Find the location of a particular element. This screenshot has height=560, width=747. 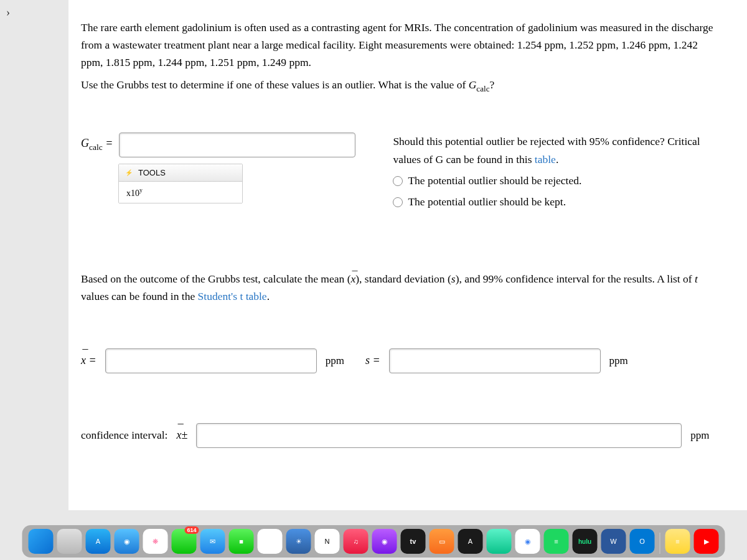

ci-symbol: x± is located at coordinates (182, 436).